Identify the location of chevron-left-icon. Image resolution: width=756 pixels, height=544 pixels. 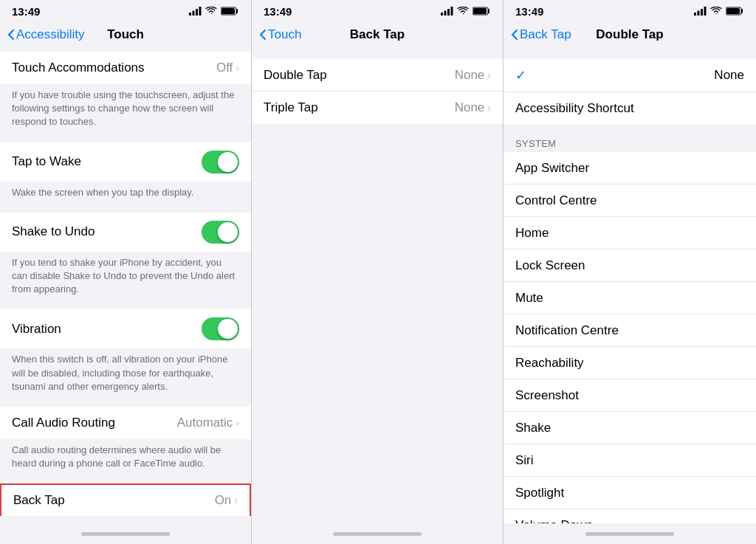
(11, 35).